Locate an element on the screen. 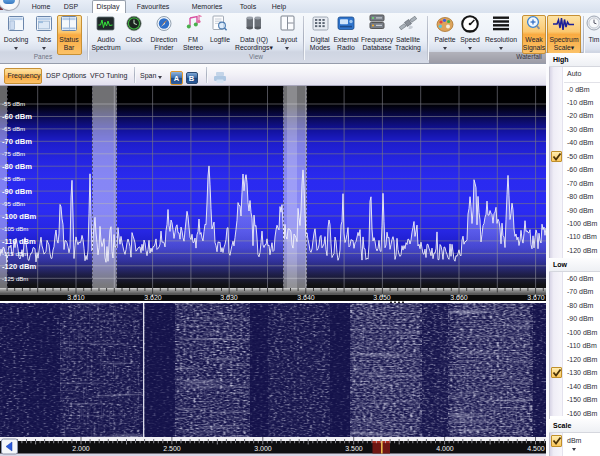 The height and width of the screenshot is (456, 600). svg-text: -90 dBm is located at coordinates (17, 192).